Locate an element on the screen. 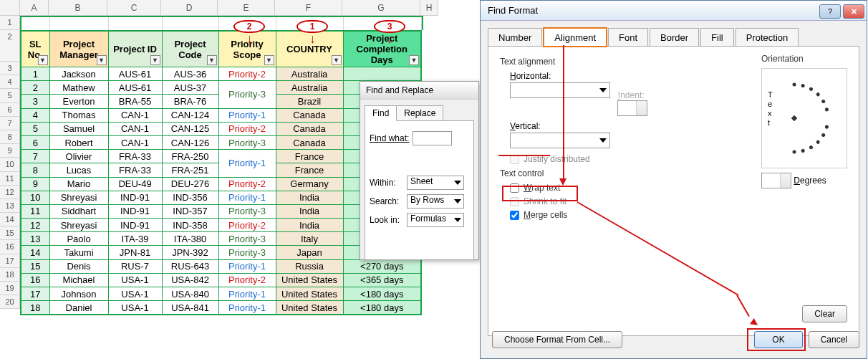 The image size is (868, 359). cell-sl: 4 is located at coordinates (35, 115).